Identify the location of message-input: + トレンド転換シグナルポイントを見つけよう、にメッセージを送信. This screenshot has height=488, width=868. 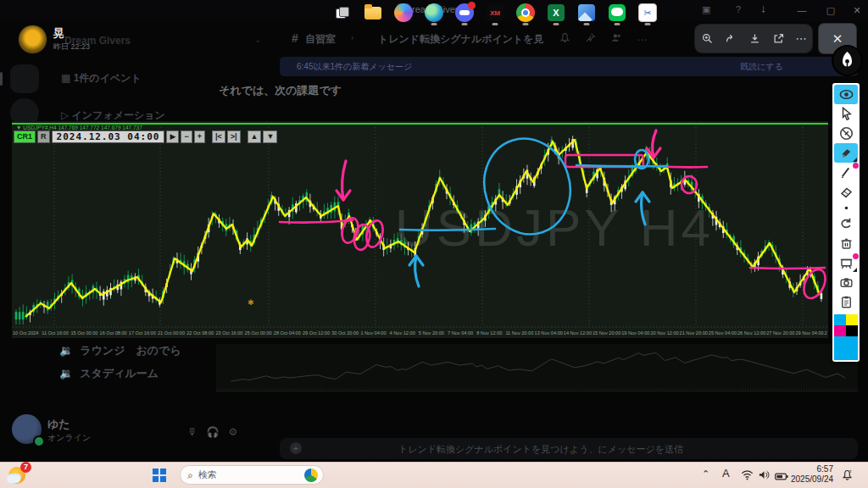
(569, 449).